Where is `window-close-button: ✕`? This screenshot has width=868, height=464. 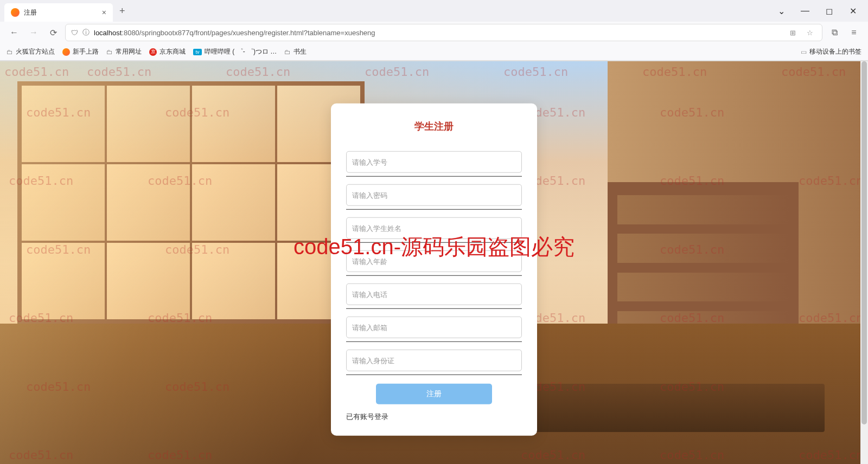
window-close-button: ✕ is located at coordinates (853, 11).